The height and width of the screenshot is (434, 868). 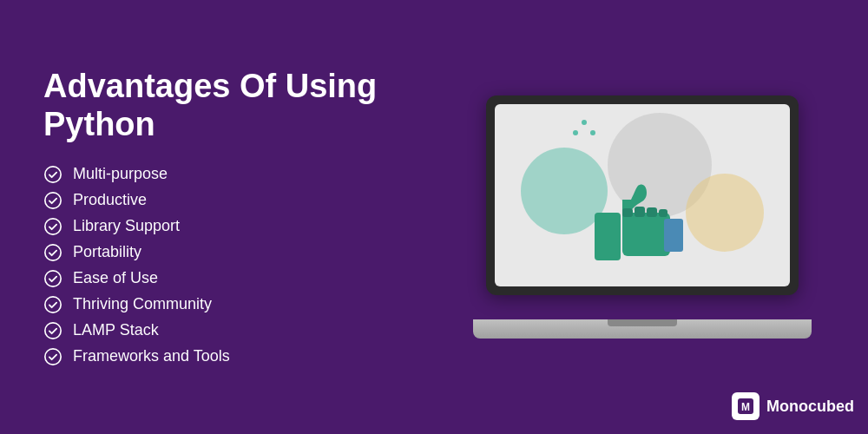 What do you see at coordinates (252, 106) in the screenshot?
I see `page-title: Advantages Of Using Python` at bounding box center [252, 106].